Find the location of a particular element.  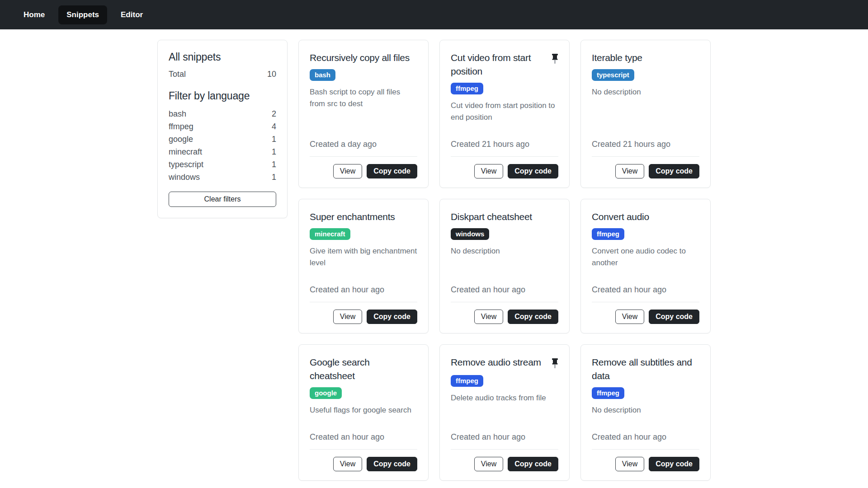

language-badge: minecraft is located at coordinates (330, 234).